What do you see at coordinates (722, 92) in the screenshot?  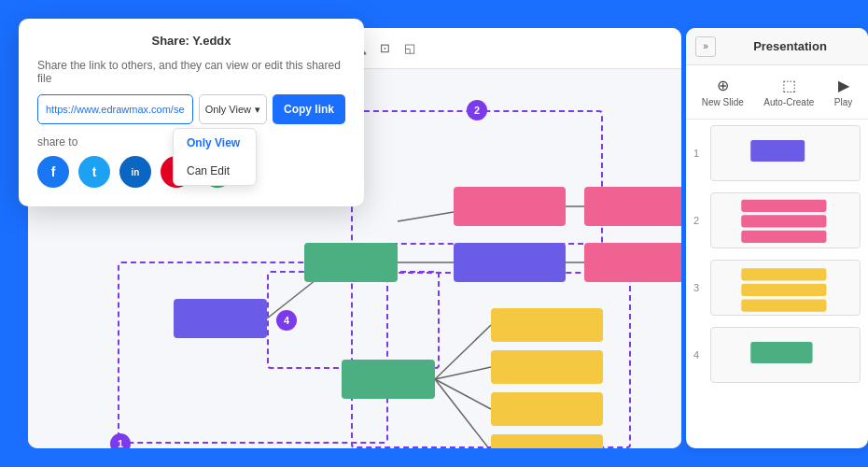 I see `new-slide-button: ⊕ New Slide` at bounding box center [722, 92].